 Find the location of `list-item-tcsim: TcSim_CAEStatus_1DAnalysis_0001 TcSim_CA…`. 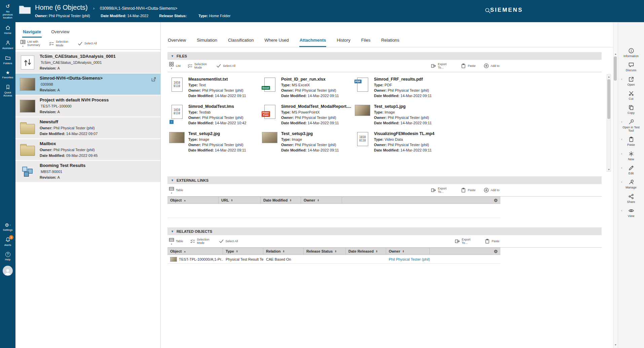

list-item-tcsim: TcSim_CAEStatus_1DAnalysis_0001 TcSim_CA… is located at coordinates (88, 62).